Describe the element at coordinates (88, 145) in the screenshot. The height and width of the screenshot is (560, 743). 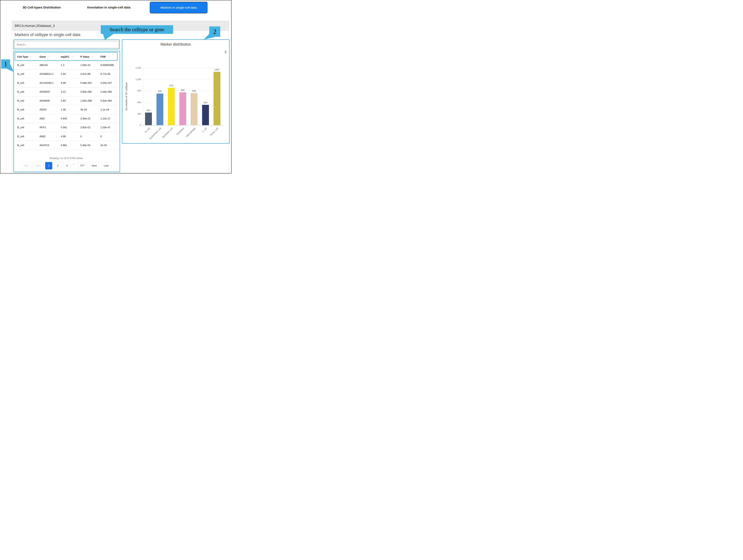
I see `table-cell: 5.46e-55` at that location.